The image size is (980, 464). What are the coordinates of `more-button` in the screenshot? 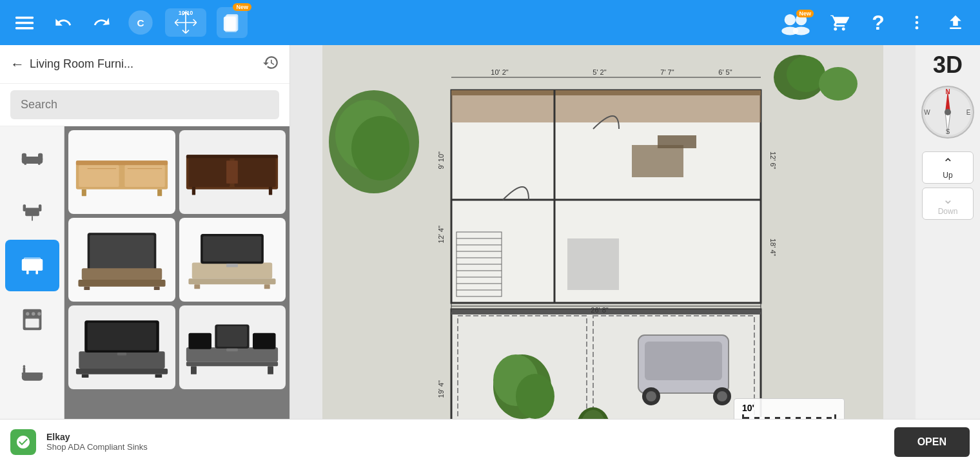 It's located at (917, 23).